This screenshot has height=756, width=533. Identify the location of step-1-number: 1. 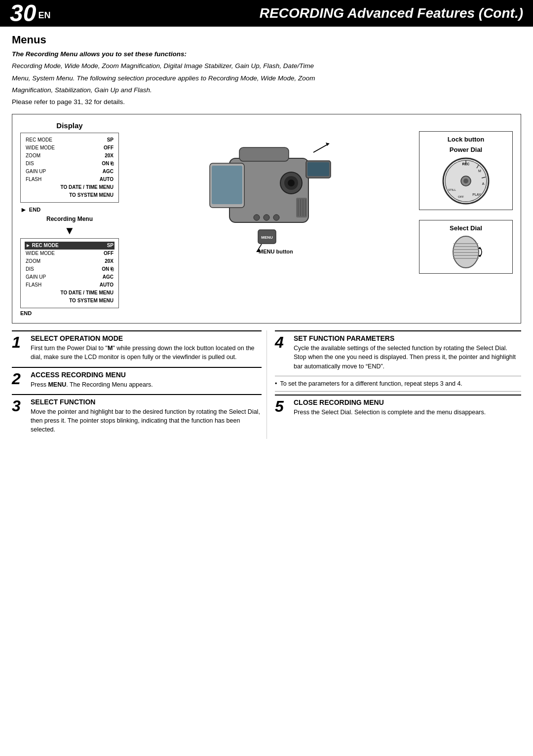
(19, 342).